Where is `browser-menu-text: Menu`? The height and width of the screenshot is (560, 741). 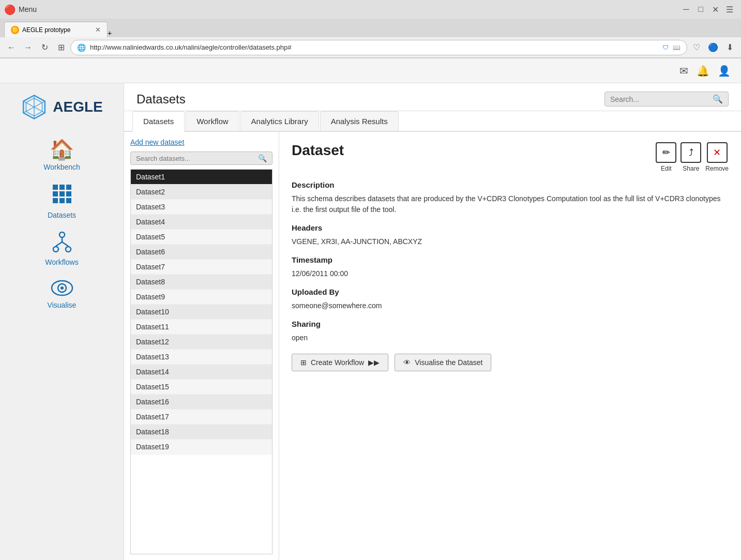
browser-menu-text: Menu is located at coordinates (28, 9).